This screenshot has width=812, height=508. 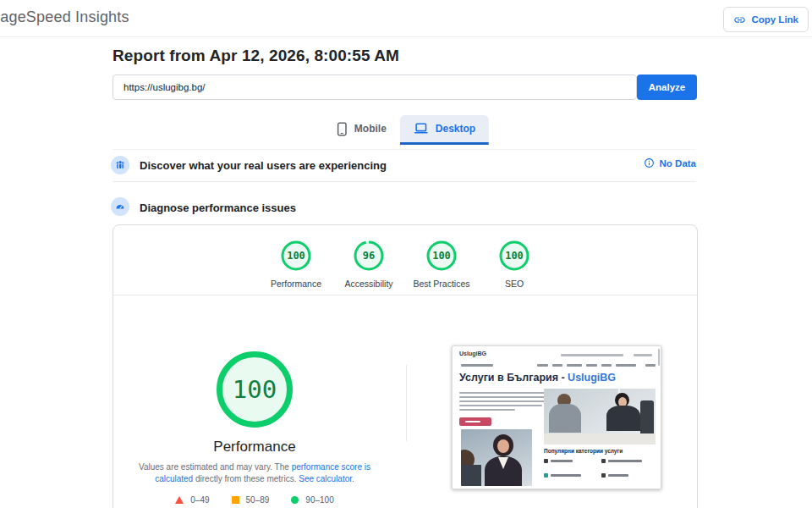 I want to click on score-gauge-accessibility: 96 Accessibility, so click(x=369, y=264).